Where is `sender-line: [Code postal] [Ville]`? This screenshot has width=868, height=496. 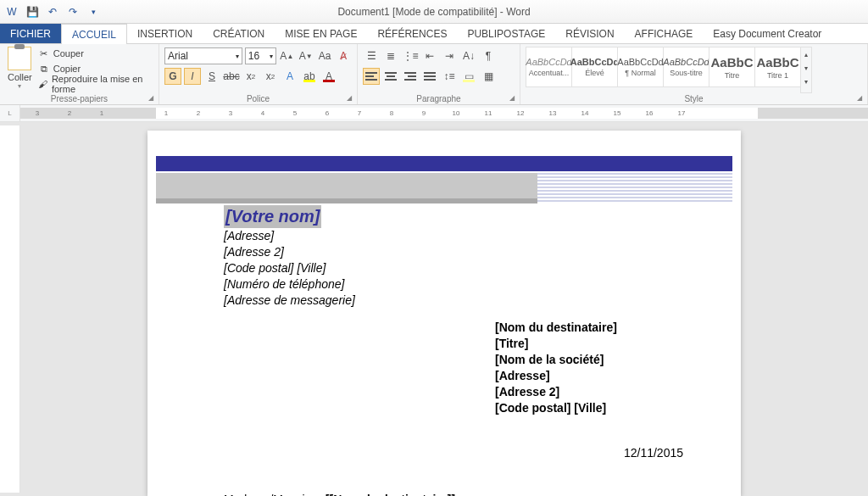 sender-line: [Code postal] [Ville] is located at coordinates (457, 268).